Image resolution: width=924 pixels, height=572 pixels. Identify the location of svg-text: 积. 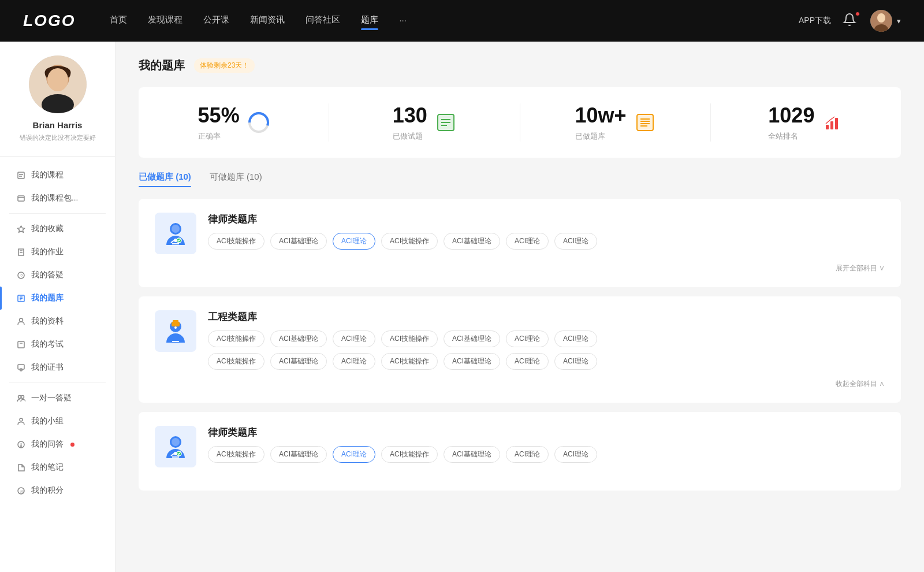
(21, 491).